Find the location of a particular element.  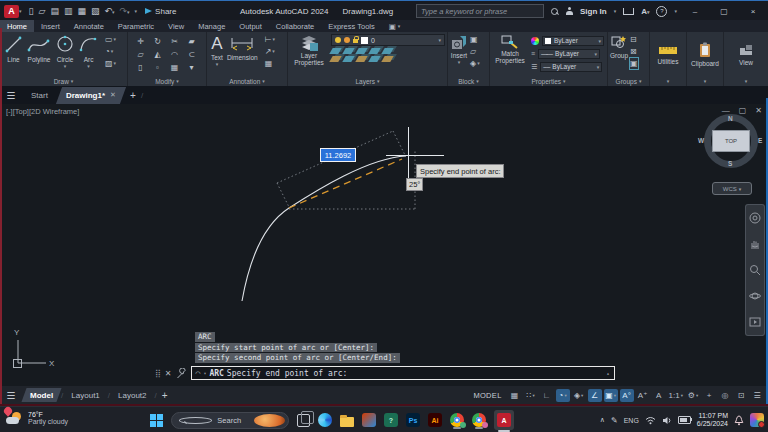

customize-wrench-icon is located at coordinates (182, 374).